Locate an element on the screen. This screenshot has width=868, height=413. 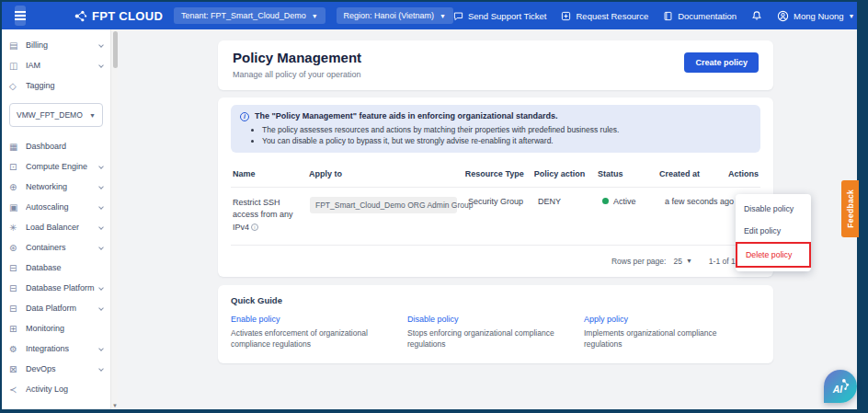
molecule-logo-icon is located at coordinates (81, 17).